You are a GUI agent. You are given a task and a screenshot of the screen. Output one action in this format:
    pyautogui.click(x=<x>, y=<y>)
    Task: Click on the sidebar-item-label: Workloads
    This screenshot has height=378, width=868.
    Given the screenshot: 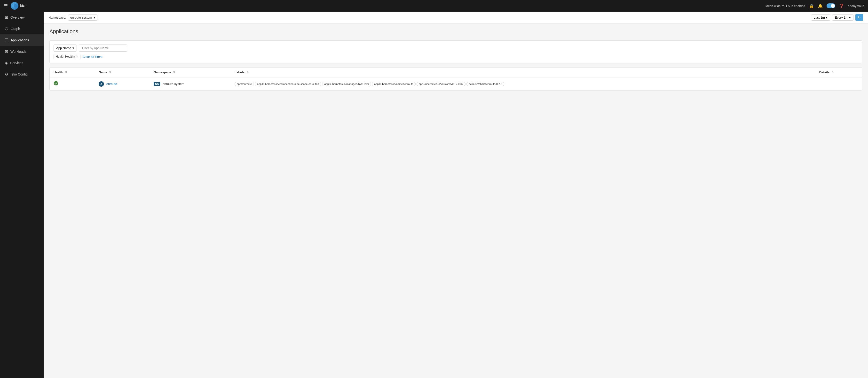 What is the action you would take?
    pyautogui.click(x=18, y=51)
    